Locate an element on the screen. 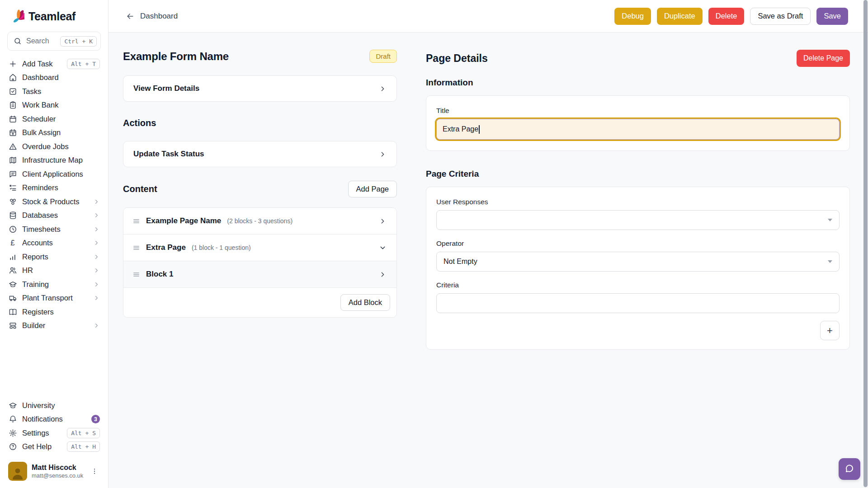 This screenshot has height=488, width=868. user-name: Matt Hiscock is located at coordinates (58, 468).